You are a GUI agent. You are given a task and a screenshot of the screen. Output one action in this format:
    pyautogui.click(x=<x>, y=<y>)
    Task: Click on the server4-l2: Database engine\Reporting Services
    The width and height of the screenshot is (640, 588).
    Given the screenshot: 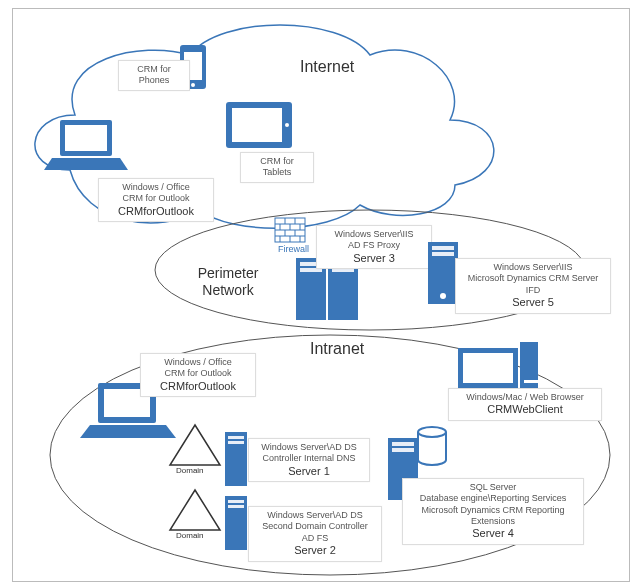 What is the action you would take?
    pyautogui.click(x=493, y=498)
    